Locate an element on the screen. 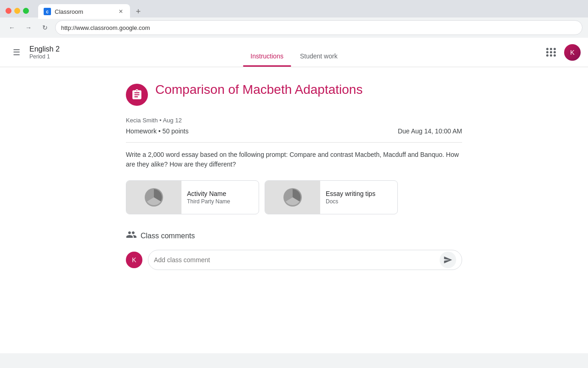 This screenshot has height=368, width=588. refresh-button: ↻ is located at coordinates (45, 28).